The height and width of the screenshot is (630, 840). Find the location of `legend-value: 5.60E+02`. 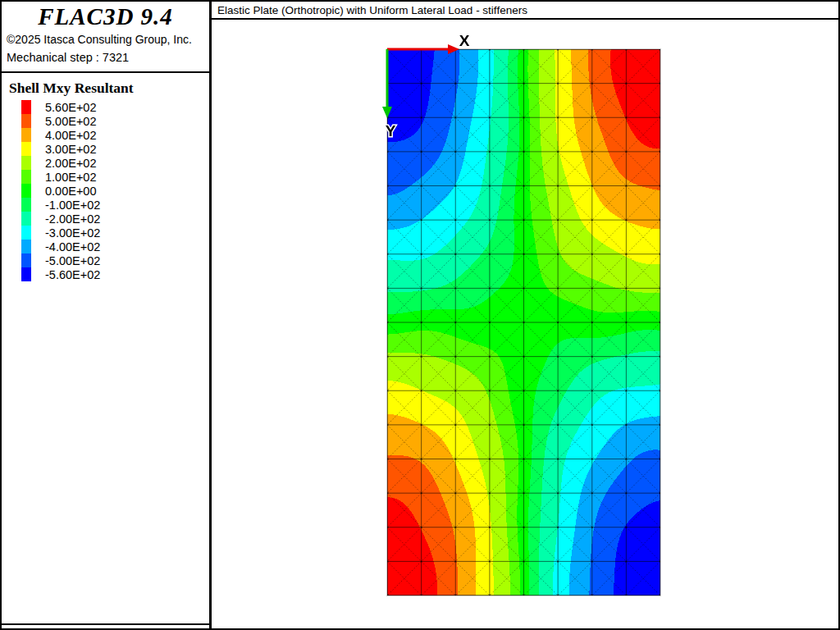

legend-value: 5.60E+02 is located at coordinates (71, 107).